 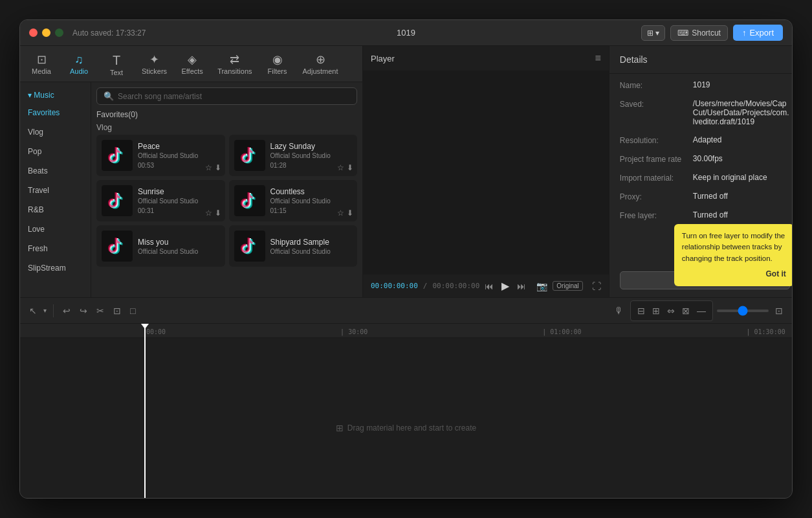 I want to click on export-button: ↑ Export, so click(x=758, y=32).